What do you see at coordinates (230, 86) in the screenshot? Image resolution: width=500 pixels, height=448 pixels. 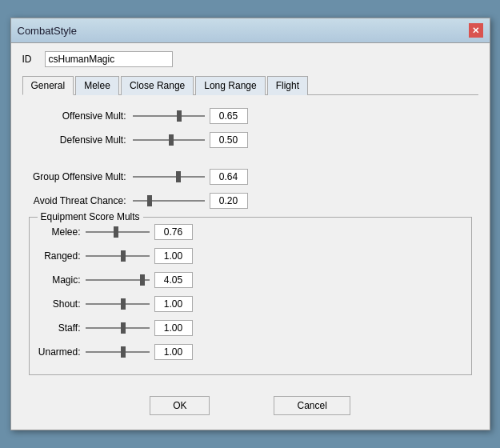 I see `tab-long-range: Long Range` at bounding box center [230, 86].